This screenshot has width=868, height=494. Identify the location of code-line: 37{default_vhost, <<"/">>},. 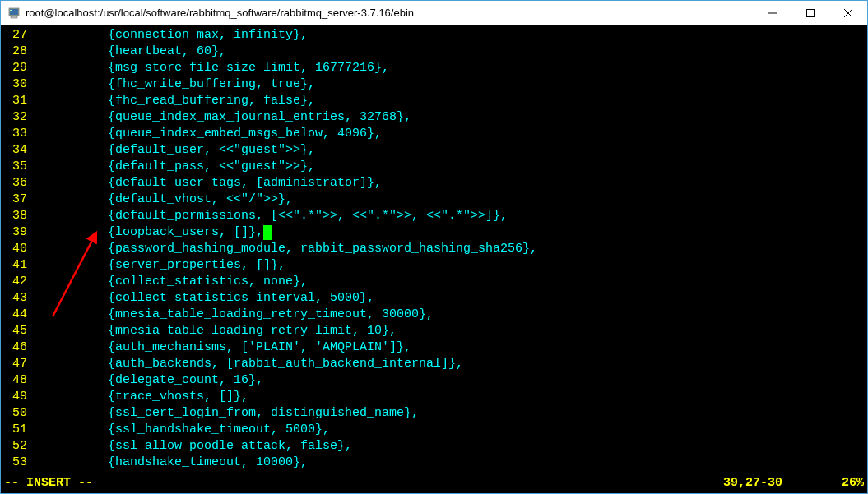
(436, 200).